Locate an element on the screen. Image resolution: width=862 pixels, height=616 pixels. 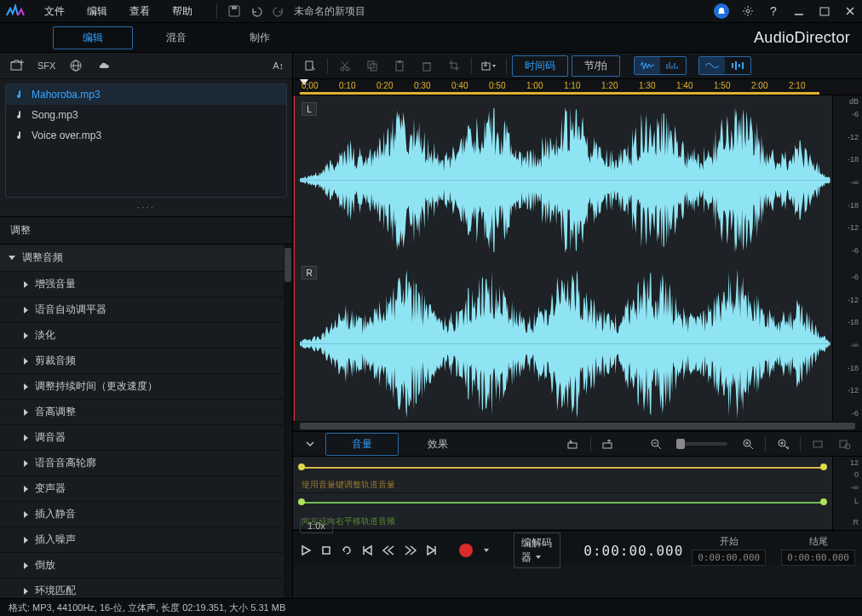
music-note-icon is located at coordinates (20, 115).